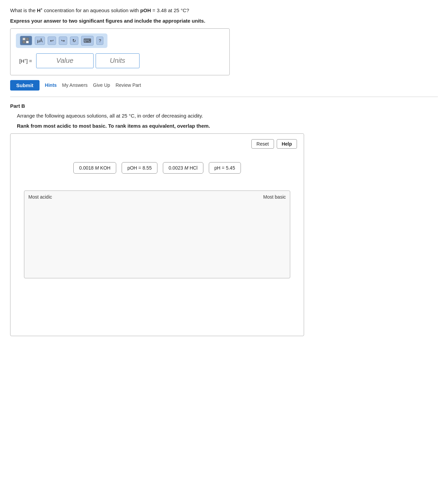  What do you see at coordinates (224, 21) in the screenshot?
I see `parta-instruction: Express your answer to two significant f…` at bounding box center [224, 21].